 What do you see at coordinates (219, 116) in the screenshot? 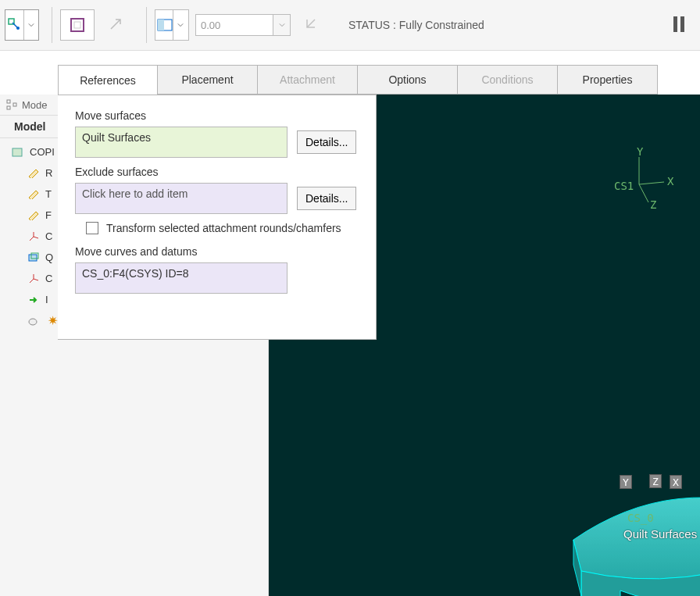
I see `move-surfaces-label: Move surfaces` at bounding box center [219, 116].